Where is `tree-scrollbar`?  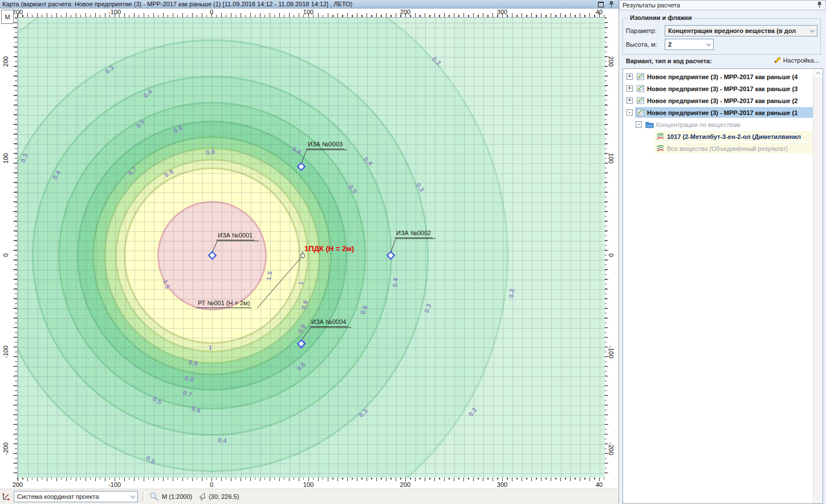
tree-scrollbar is located at coordinates (817, 286).